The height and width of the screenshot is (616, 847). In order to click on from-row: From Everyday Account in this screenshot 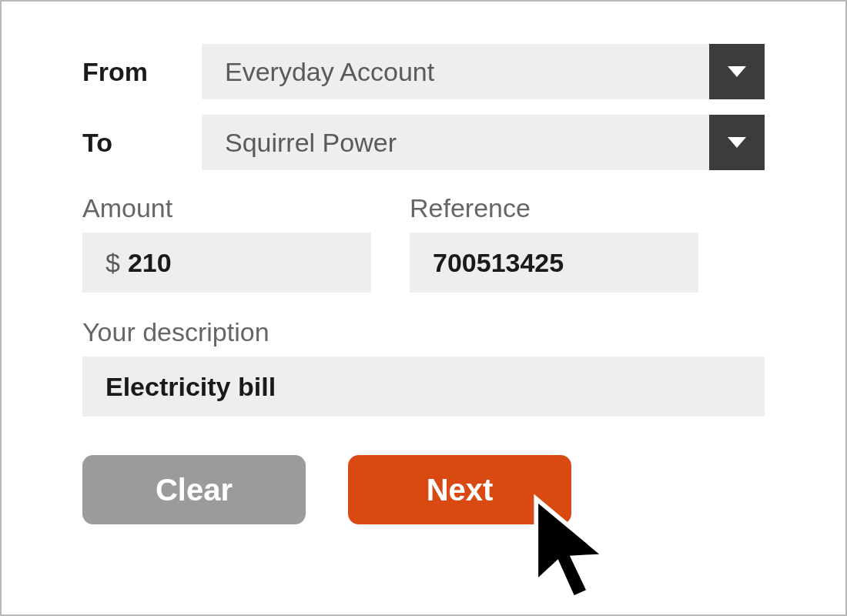, I will do `click(424, 72)`.